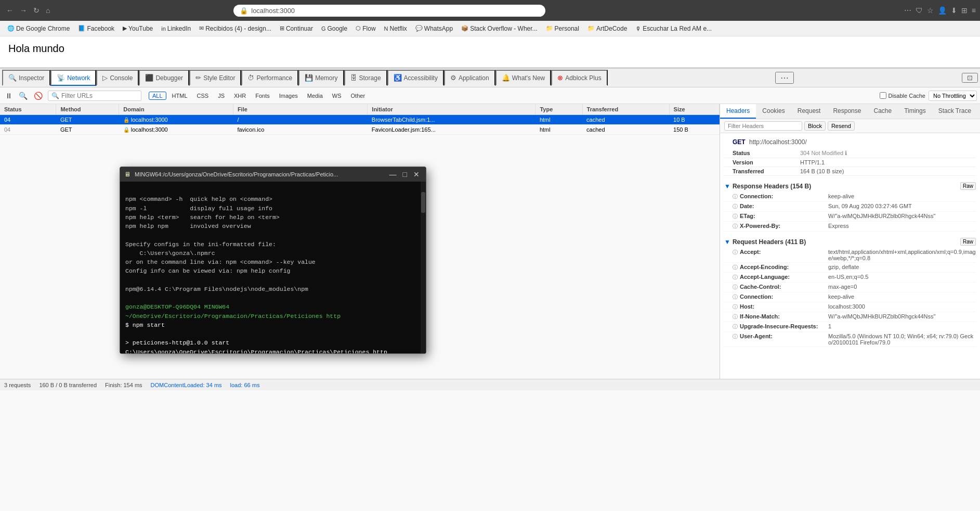  Describe the element at coordinates (850, 298) in the screenshot. I see `request-header-row: ⓘ Connection: keep-alive` at that location.